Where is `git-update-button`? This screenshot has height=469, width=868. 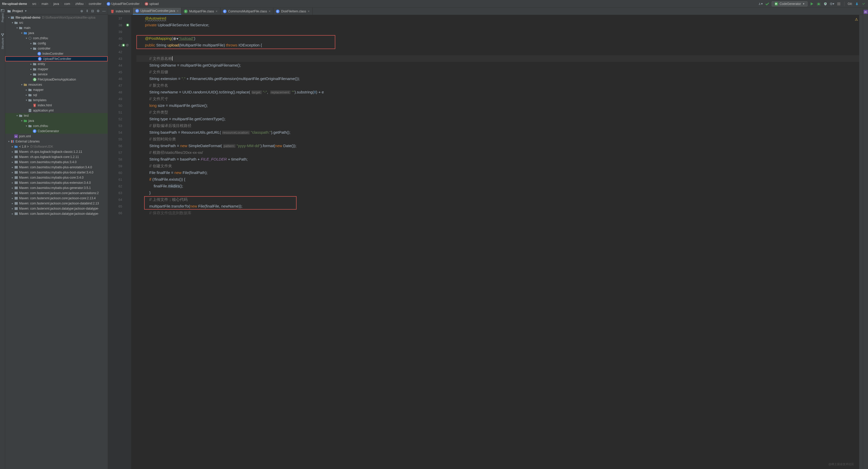 git-update-button is located at coordinates (857, 4).